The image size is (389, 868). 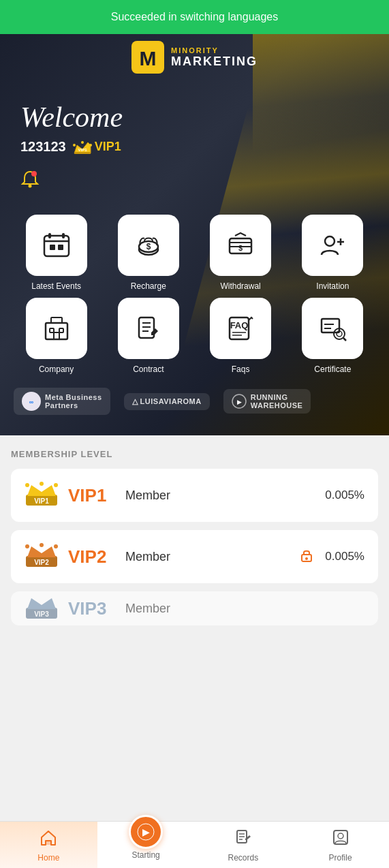 I want to click on logo-area: M MINORITY MARKETING, so click(x=195, y=61).